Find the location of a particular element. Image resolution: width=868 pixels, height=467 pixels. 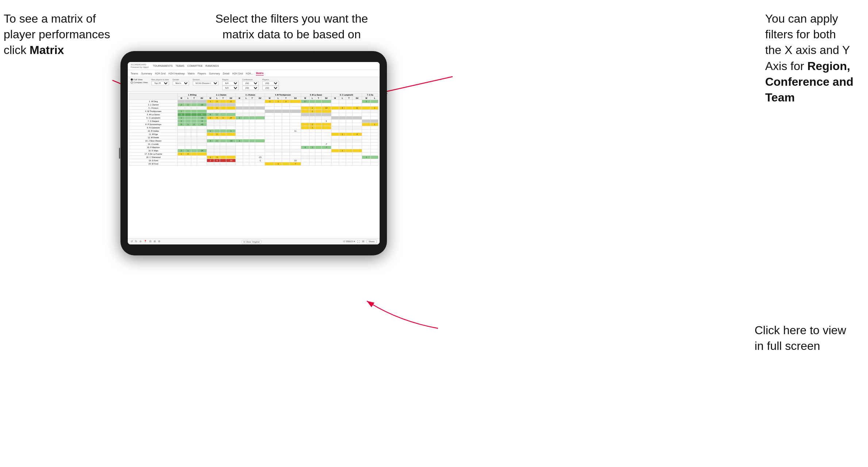

subnav-matrix: Matrix is located at coordinates (191, 74).